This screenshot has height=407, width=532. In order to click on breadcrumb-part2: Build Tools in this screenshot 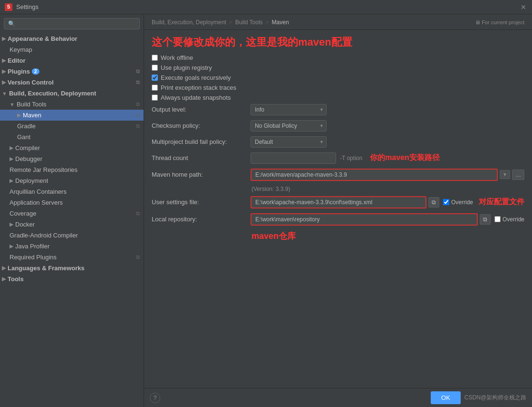, I will do `click(249, 22)`.